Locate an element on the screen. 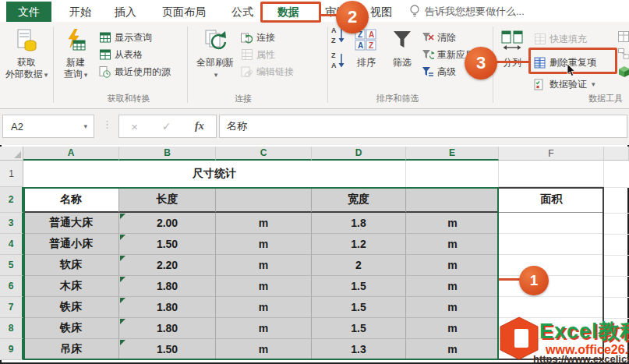 This screenshot has height=364, width=629. merged-title-cell-A1: 尺寸统计 is located at coordinates (215, 174).